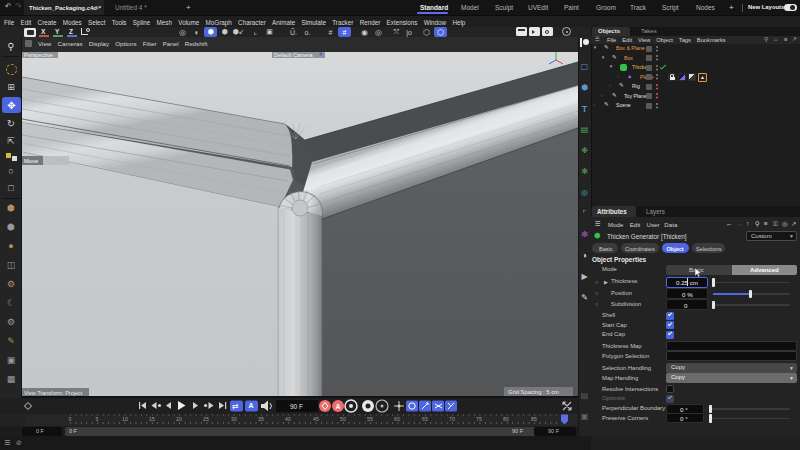 The width and height of the screenshot is (800, 450). What do you see at coordinates (479, 419) in the screenshot?
I see `svg-text: 75` at bounding box center [479, 419].